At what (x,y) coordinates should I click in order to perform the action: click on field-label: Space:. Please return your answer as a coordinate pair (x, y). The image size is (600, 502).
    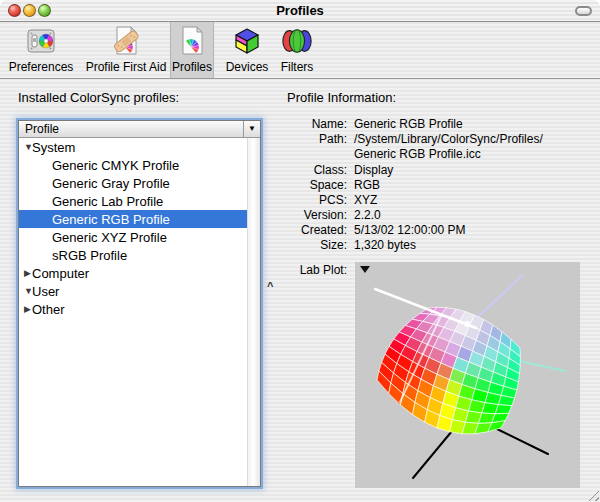
    Looking at the image, I should click on (316, 186).